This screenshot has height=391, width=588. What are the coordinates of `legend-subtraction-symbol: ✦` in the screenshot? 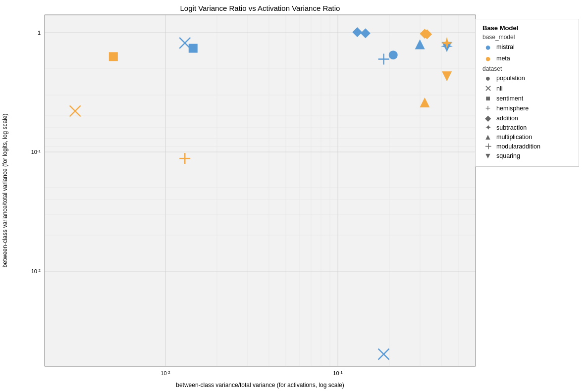 It's located at (488, 128).